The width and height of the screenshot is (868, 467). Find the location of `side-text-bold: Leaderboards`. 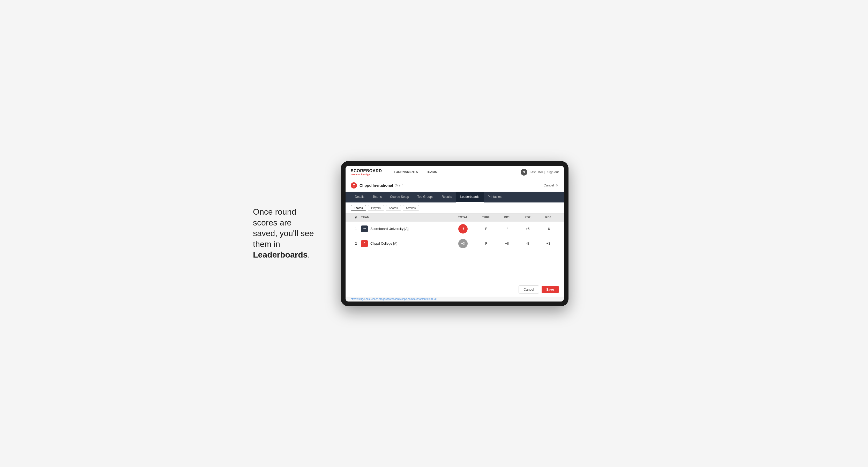

side-text-bold: Leaderboards is located at coordinates (280, 255).